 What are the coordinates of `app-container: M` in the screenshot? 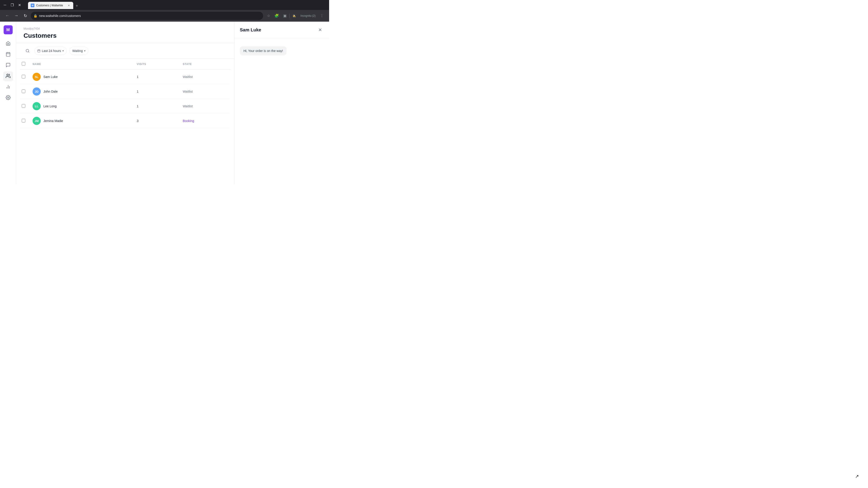 It's located at (164, 103).